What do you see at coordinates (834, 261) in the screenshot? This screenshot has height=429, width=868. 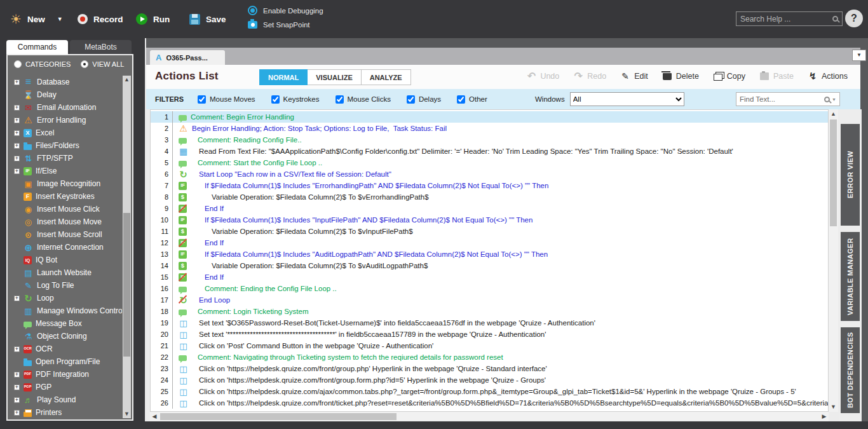 I see `list-vertical-scrollbar: ▲ ▼` at bounding box center [834, 261].